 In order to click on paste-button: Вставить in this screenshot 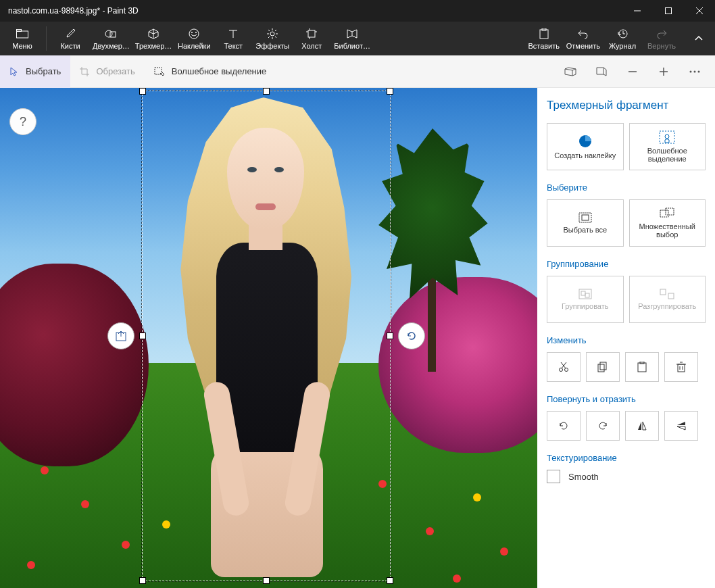, I will do `click(544, 39)`.